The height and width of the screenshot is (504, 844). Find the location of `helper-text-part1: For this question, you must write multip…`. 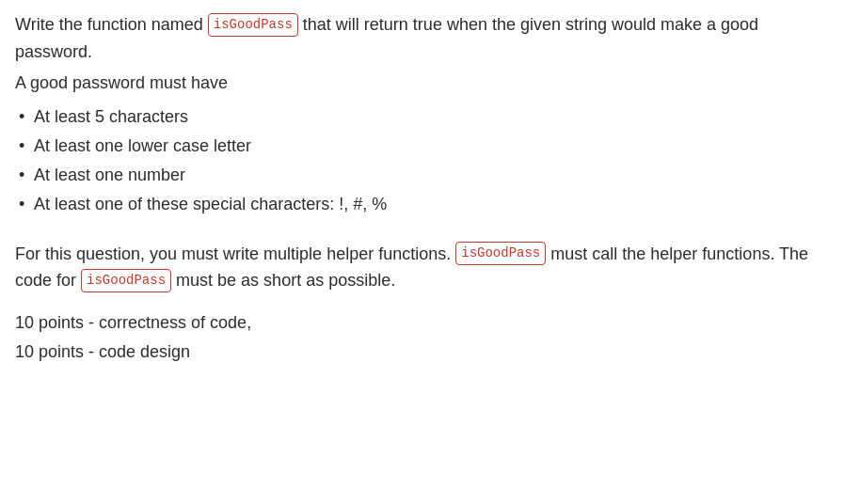

helper-text-part1: For this question, you must write multip… is located at coordinates (233, 254).